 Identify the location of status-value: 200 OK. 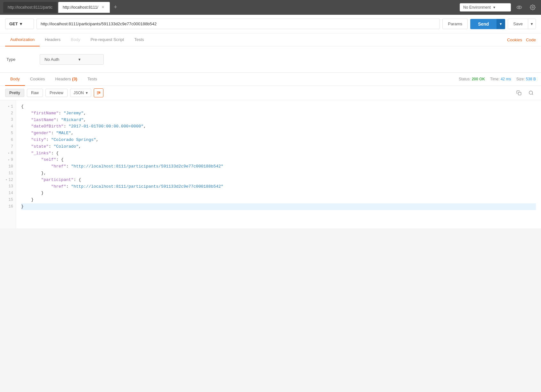
(478, 79).